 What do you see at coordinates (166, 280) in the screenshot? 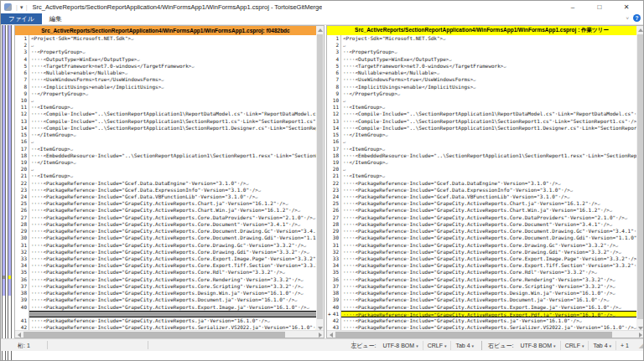
I see `code-row: 36····<PackageReference·Include="GrapeCi…` at bounding box center [166, 280].